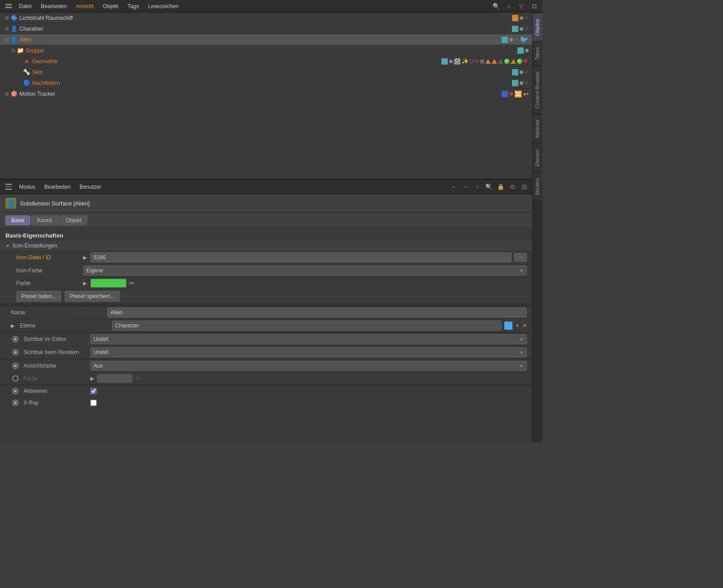 The image size is (723, 588). I want to click on sidebar-tab-attribute: Attribute, so click(538, 129).